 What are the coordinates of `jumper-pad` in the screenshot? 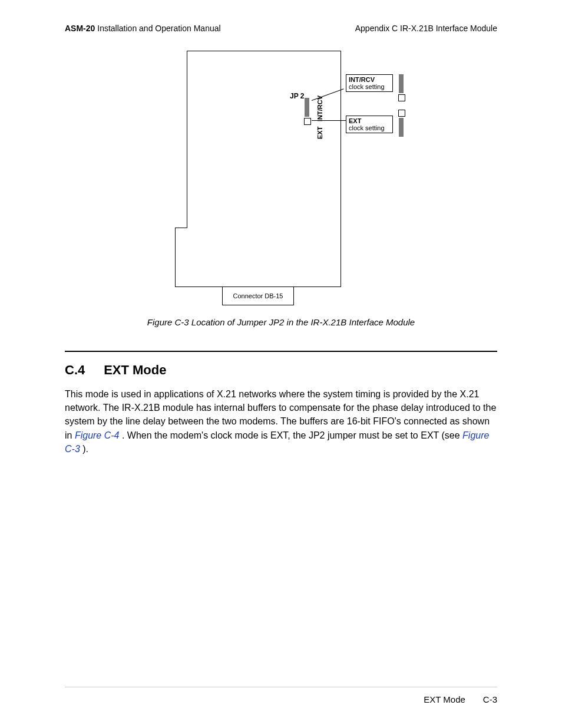 It's located at (308, 121).